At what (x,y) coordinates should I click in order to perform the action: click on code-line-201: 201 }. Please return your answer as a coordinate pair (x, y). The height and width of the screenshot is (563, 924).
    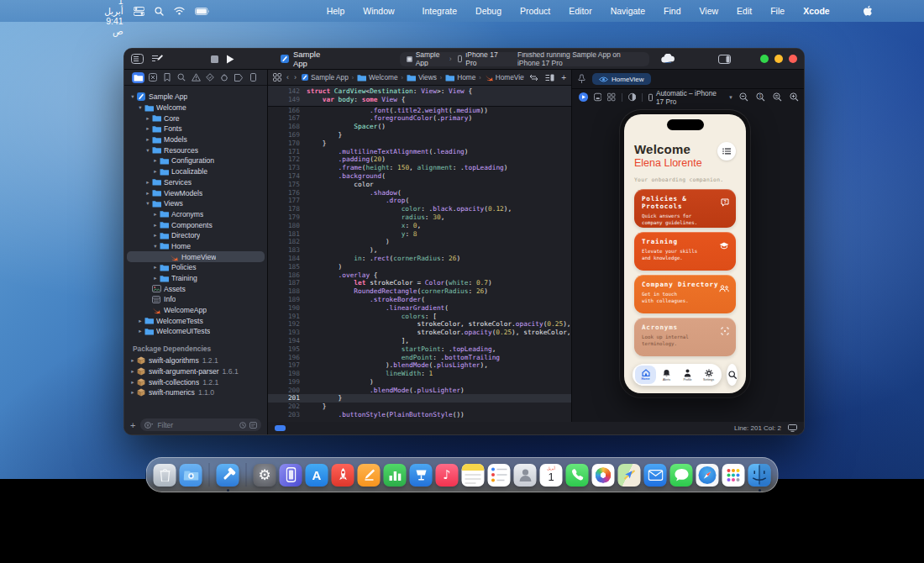
    Looking at the image, I should click on (420, 398).